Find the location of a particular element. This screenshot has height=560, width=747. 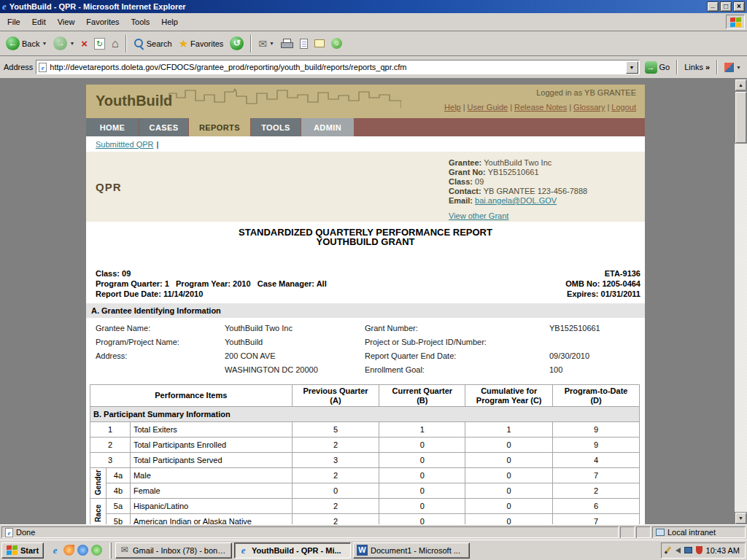

search-icon is located at coordinates (139, 44).